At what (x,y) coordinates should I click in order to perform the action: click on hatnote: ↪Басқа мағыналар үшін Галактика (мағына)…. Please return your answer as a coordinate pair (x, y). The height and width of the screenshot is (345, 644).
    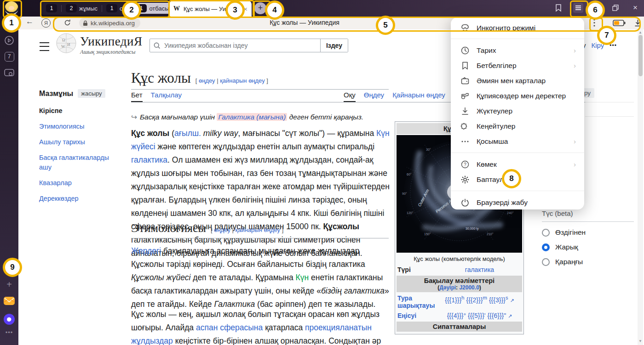
    Looking at the image, I should click on (261, 117).